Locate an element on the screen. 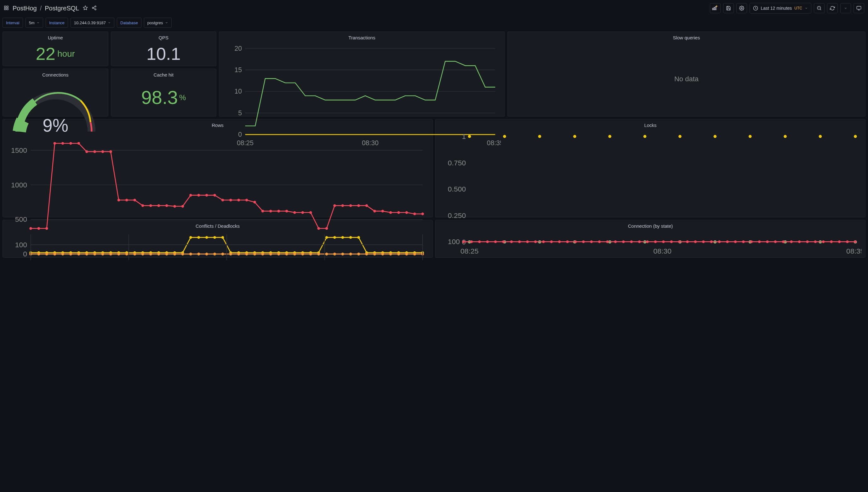  svg-text: 0.250 is located at coordinates (457, 216).